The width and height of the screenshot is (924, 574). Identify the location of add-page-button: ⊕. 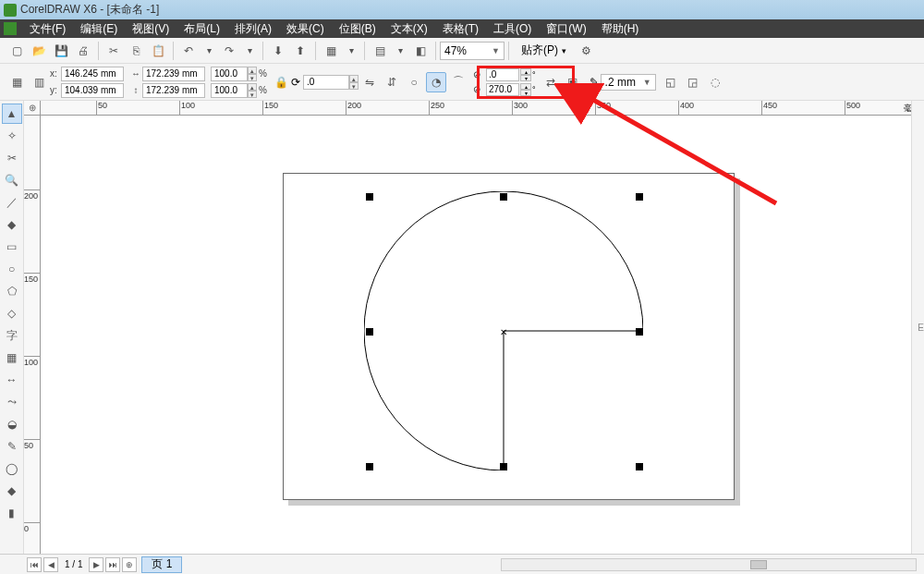
(129, 565).